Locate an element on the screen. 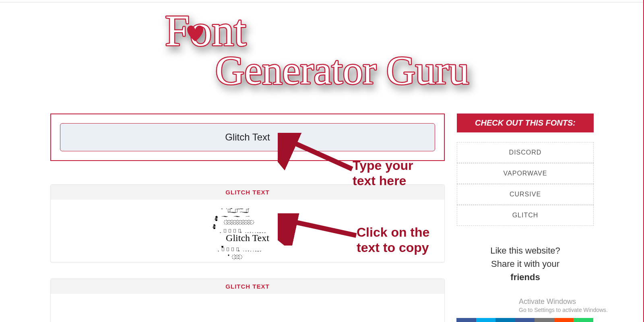 The image size is (644, 322). share-tw is located at coordinates (486, 320).